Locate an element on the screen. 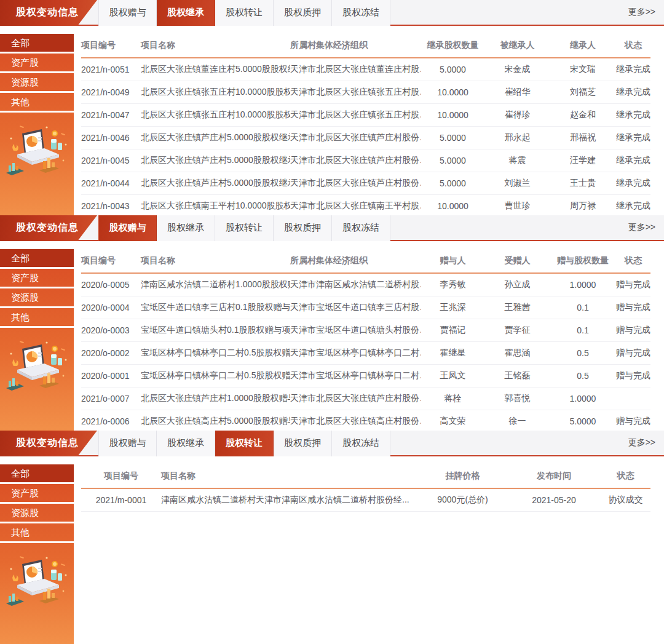 The width and height of the screenshot is (664, 644). table-cell: 2021/n-0049 is located at coordinates (111, 92).